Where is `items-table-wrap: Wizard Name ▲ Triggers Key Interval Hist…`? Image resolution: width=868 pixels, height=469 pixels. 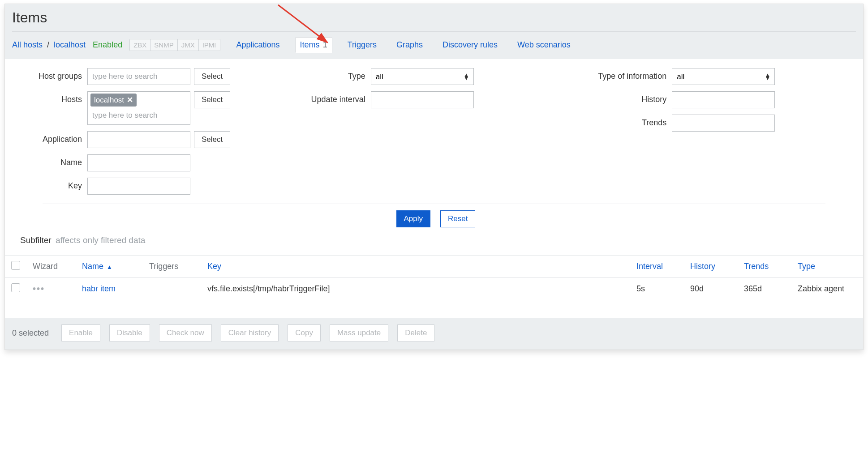 items-table-wrap: Wizard Name ▲ Triggers Key Interval Hist… is located at coordinates (434, 286).